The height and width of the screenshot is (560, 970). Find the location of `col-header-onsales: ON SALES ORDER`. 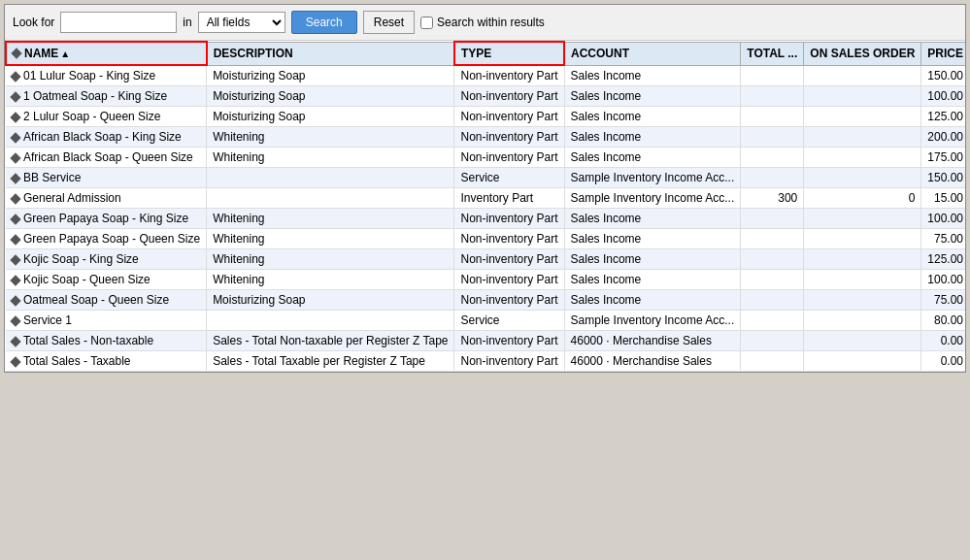

col-header-onsales: ON SALES ORDER is located at coordinates (862, 53).